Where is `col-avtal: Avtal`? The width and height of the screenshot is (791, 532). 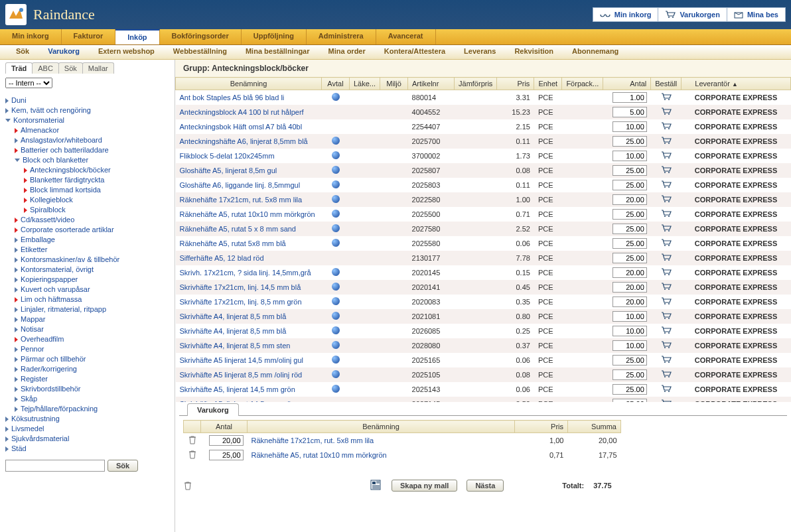
col-avtal: Avtal is located at coordinates (336, 84).